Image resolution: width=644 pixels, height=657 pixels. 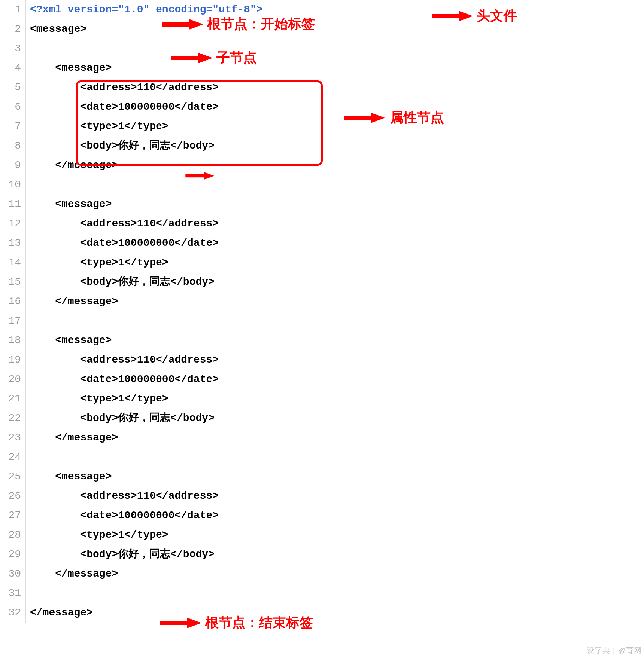 What do you see at coordinates (250, 623) in the screenshot?
I see `annotation-root-end-tag: 根节点：结束标签` at bounding box center [250, 623].